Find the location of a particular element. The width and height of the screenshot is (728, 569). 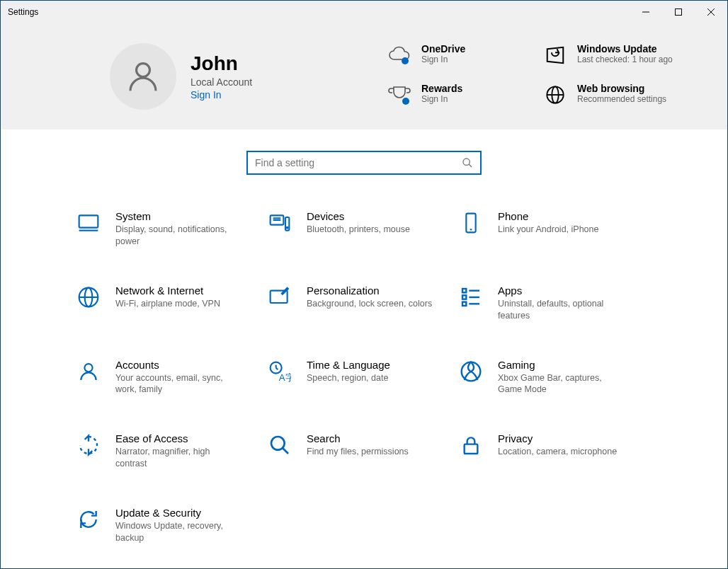

category-sub: Wi-Fi, airplane mode, VPN is located at coordinates (168, 304).